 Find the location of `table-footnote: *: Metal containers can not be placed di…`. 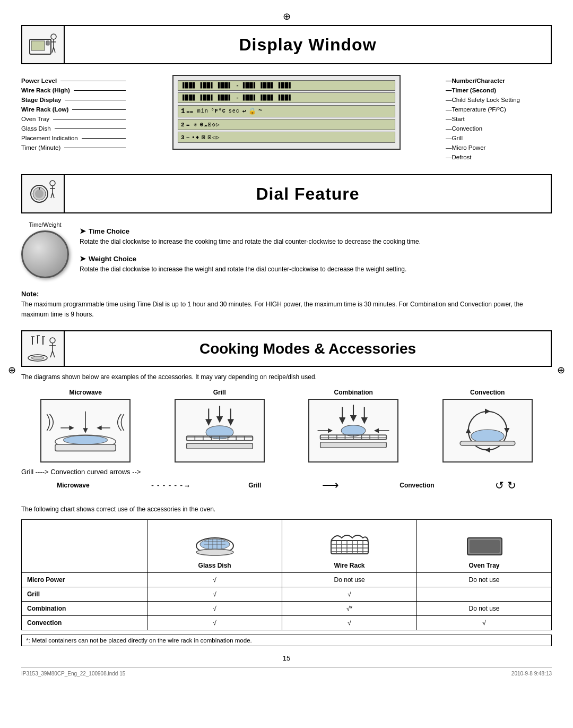

table-footnote: *: Metal containers can not be placed di… is located at coordinates (286, 640).